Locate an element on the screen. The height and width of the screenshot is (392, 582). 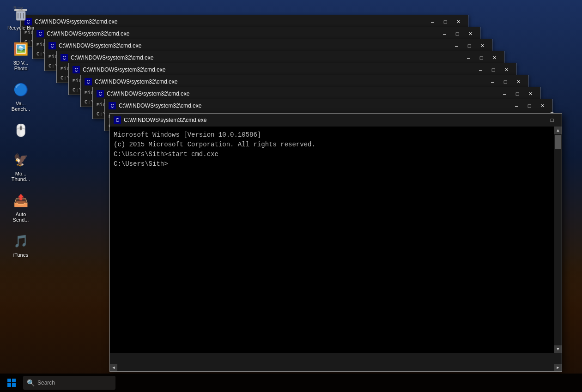
cmd-title-7: C:\WINDOWS\system32\cmd.exe is located at coordinates (301, 94).